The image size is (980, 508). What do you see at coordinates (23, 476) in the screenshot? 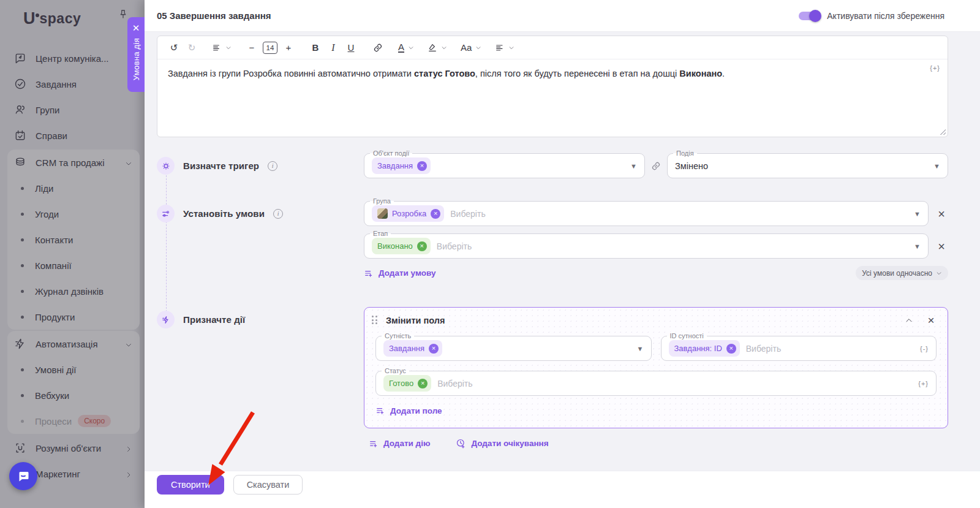
I see `support-chat-button` at bounding box center [23, 476].